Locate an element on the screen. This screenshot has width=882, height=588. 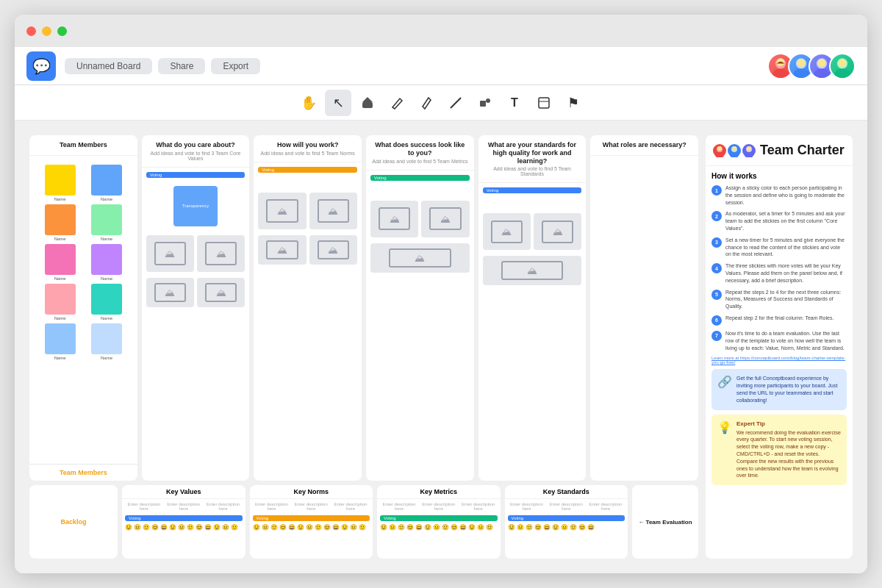
kv-item-3: Enter description here is located at coordinates (223, 506).